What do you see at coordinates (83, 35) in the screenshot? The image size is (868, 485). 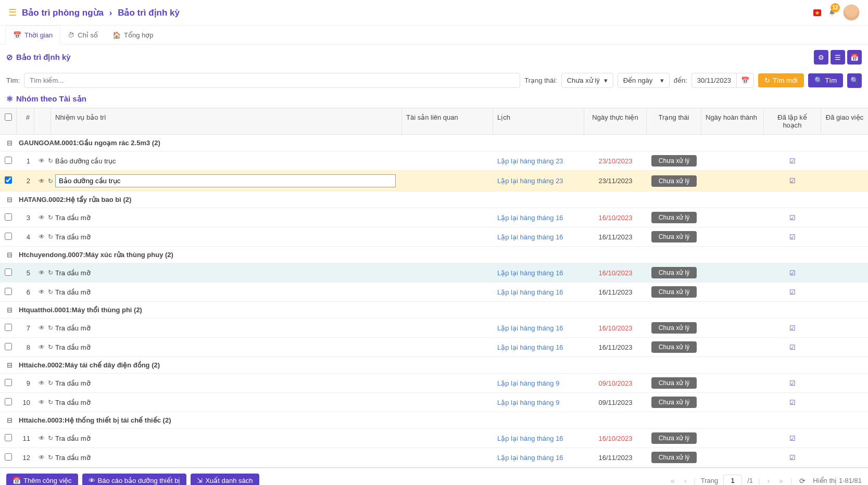 I see `tab-index: ⏱ Chỉ số` at bounding box center [83, 35].